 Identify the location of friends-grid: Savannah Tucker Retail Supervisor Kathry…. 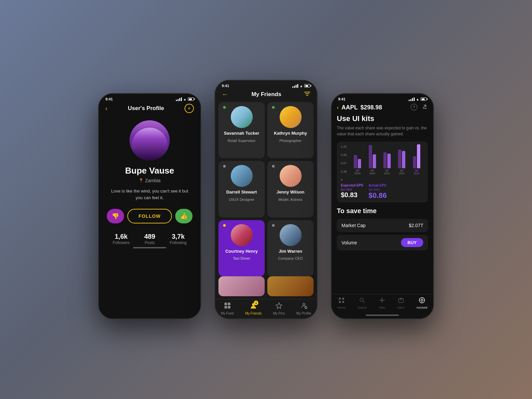
(266, 189).